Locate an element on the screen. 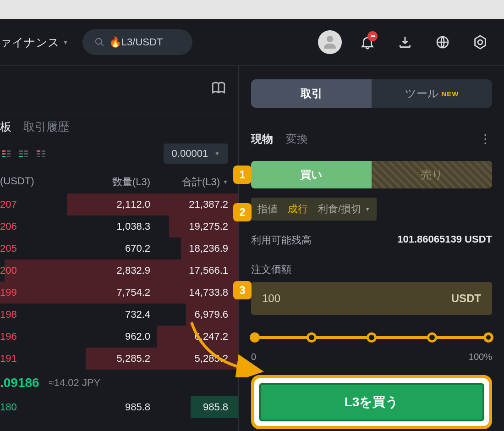  available-balance-value: 101.86065139 USDT is located at coordinates (444, 243).